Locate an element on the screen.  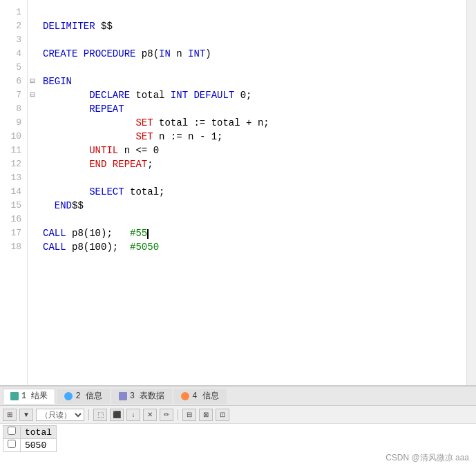
code-line-2: DELIMITER $$ is located at coordinates (254, 26).